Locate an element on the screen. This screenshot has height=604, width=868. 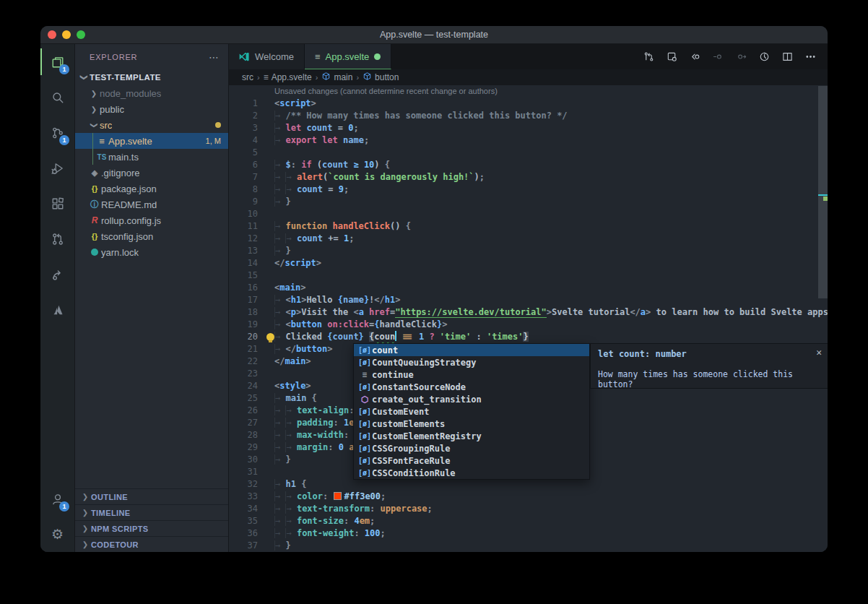
code-line: 17→ <h1>Hello {name}!</h1> is located at coordinates (529, 301).